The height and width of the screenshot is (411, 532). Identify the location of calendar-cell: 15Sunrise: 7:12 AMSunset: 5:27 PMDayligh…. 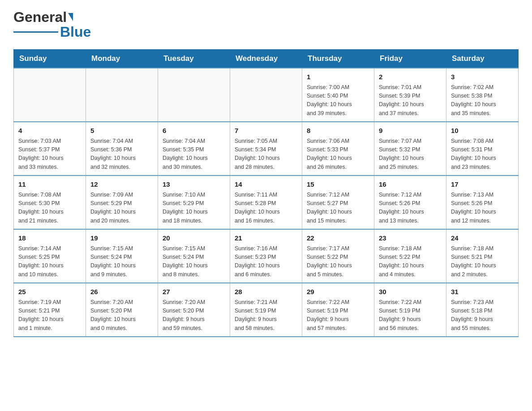
(339, 202).